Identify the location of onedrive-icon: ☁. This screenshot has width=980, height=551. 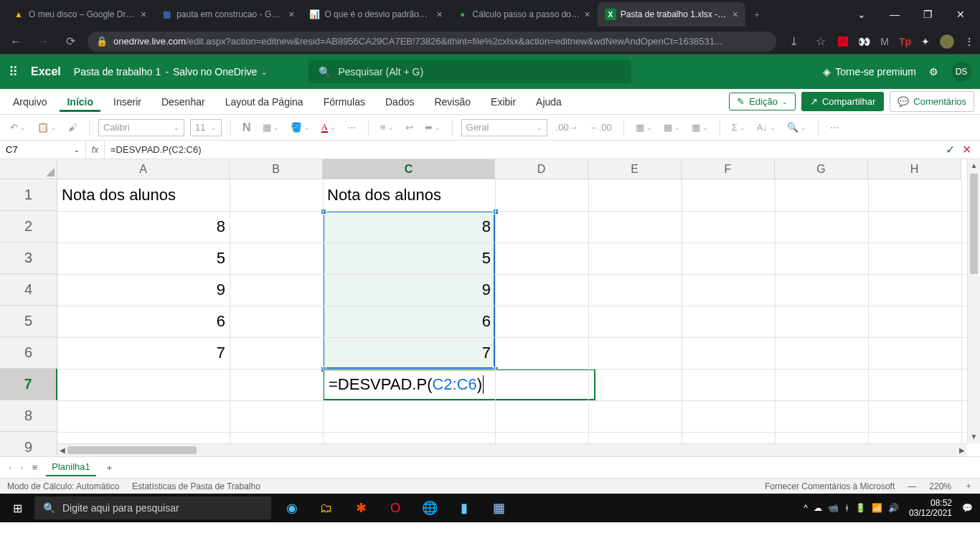
(818, 508).